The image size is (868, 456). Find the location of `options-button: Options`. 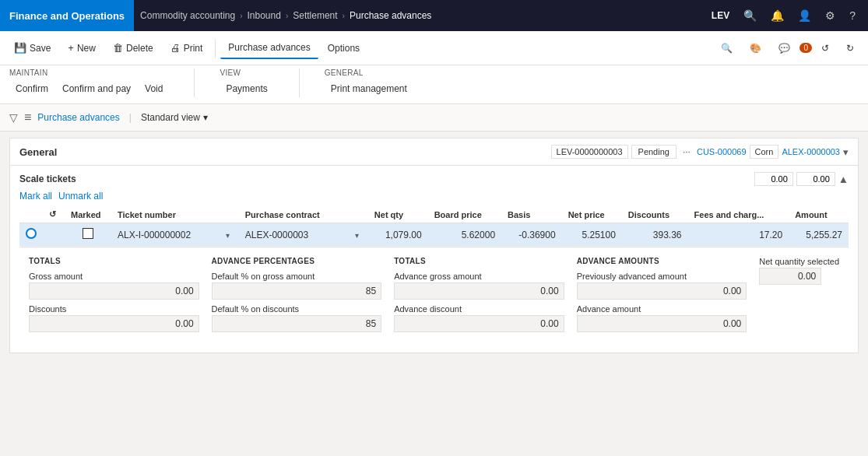

options-button: Options is located at coordinates (344, 48).